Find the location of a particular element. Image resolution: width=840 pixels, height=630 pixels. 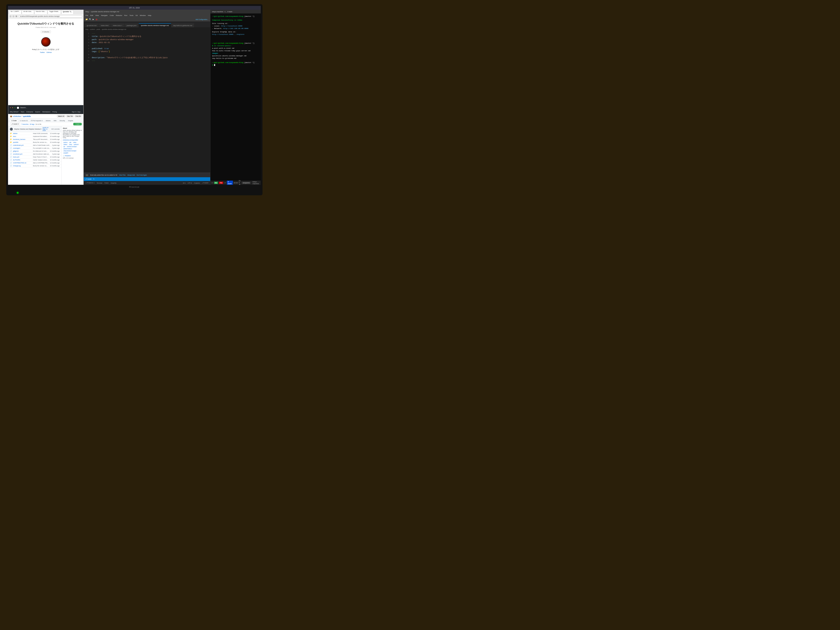

menu-refactor: Refactor is located at coordinates (119, 15).